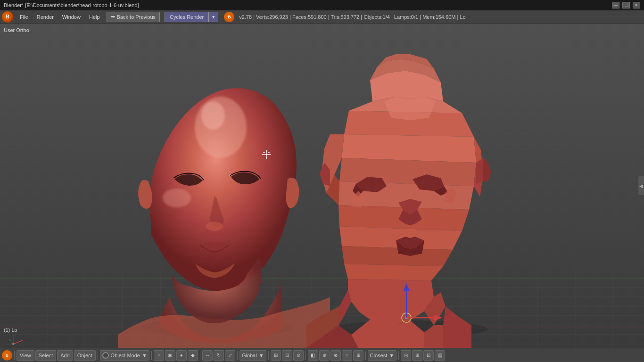 The width and height of the screenshot is (644, 362). What do you see at coordinates (72, 5) in the screenshot?
I see `titlebar-title: Blender* [E:\Documents\blender\head-roto…` at bounding box center [72, 5].